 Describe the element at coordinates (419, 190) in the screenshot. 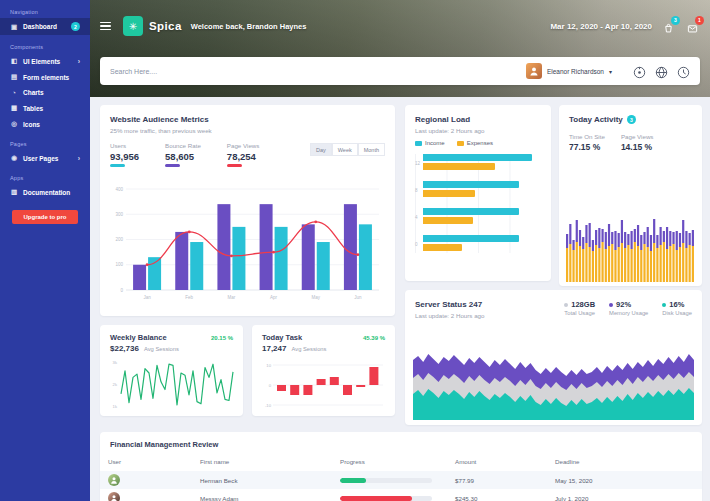

I see `axis-tick-label: 8` at that location.